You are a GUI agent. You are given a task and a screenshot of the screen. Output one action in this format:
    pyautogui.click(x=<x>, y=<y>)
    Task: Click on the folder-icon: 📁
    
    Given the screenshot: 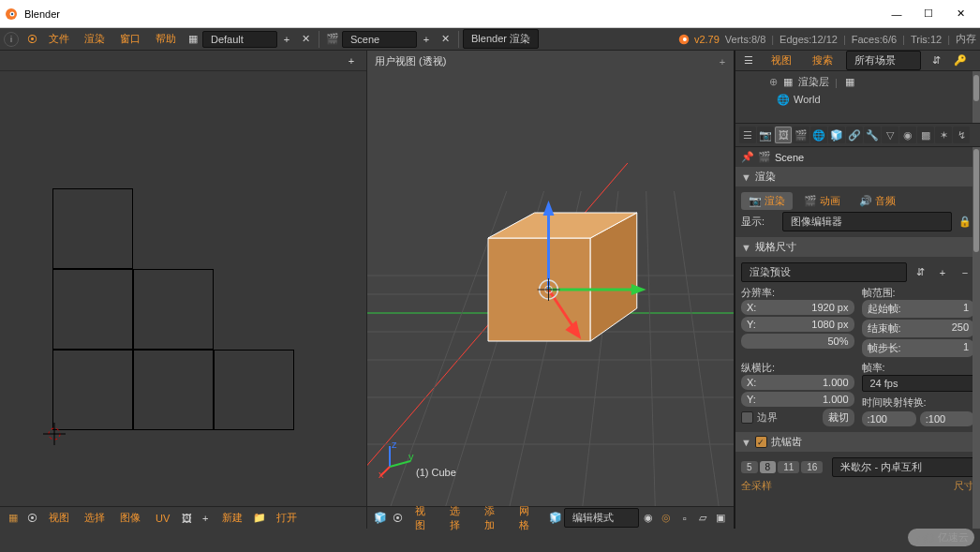 What is the action you would take?
    pyautogui.click(x=260, y=518)
    